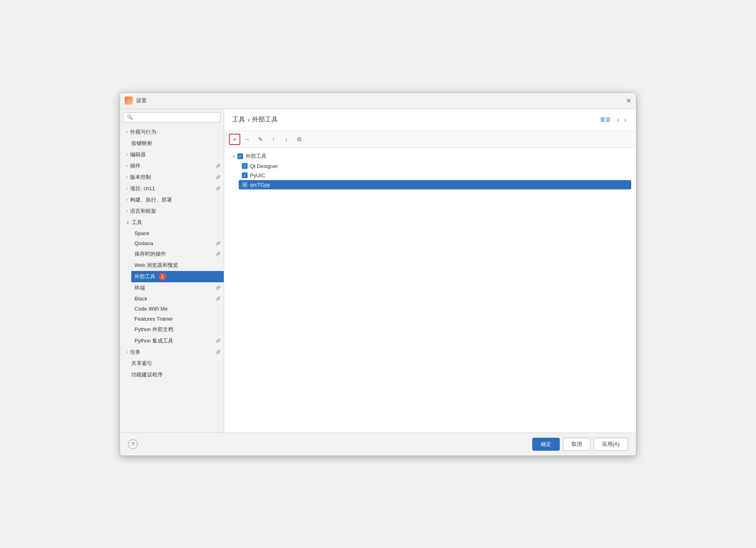 Image resolution: width=756 pixels, height=548 pixels. What do you see at coordinates (156, 265) in the screenshot?
I see `sidebar-item-label: Web 浏览器和预览` at bounding box center [156, 265].